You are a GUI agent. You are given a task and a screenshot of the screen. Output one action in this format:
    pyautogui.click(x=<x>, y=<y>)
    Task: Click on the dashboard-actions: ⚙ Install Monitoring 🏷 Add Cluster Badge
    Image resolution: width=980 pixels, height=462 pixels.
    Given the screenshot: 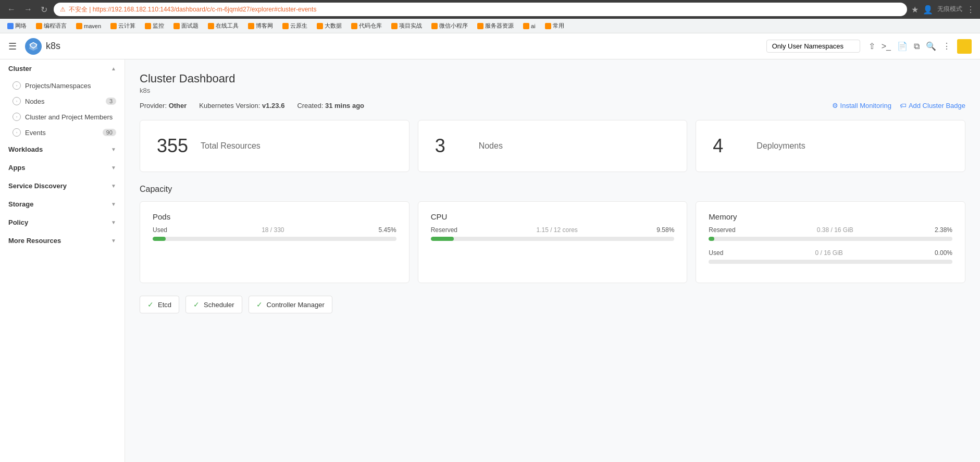 What is the action you would take?
    pyautogui.click(x=899, y=105)
    